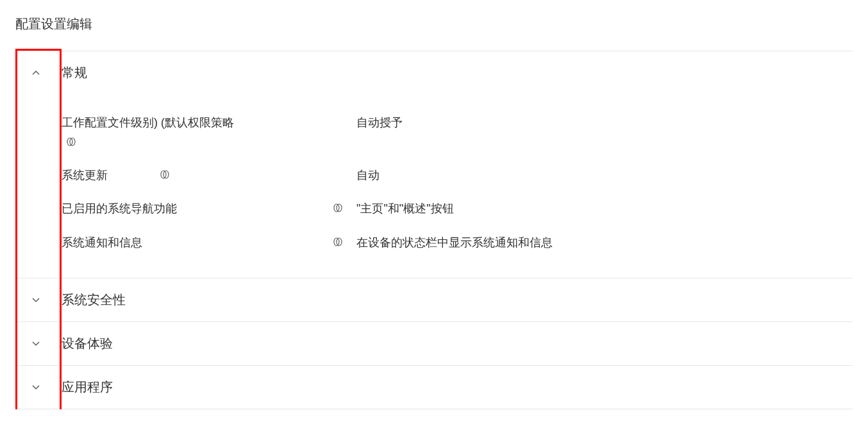 The image size is (868, 435). Describe the element at coordinates (405, 209) in the screenshot. I see `setting-value: "主页"和"概述"按钮` at that location.